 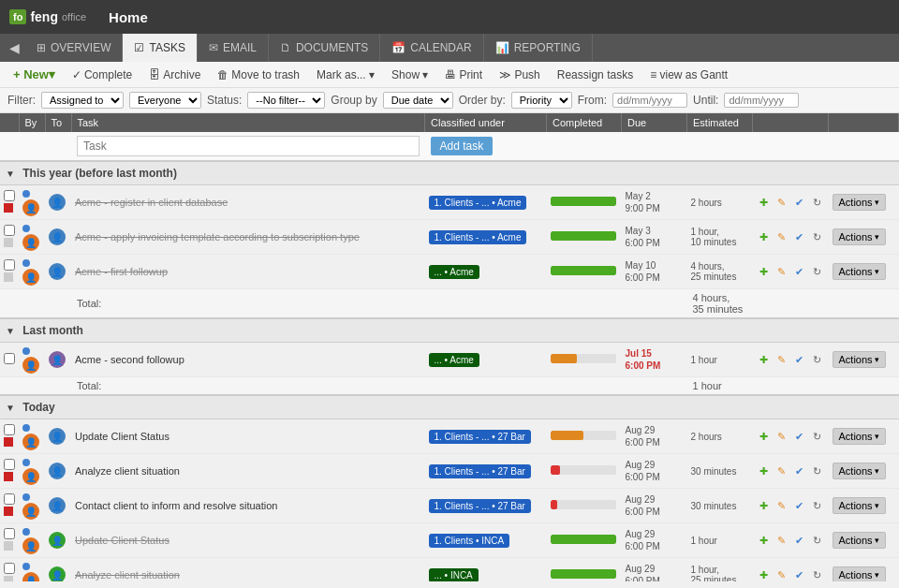 What do you see at coordinates (720, 387) in the screenshot?
I see `total-estimated: 1 hour` at bounding box center [720, 387].